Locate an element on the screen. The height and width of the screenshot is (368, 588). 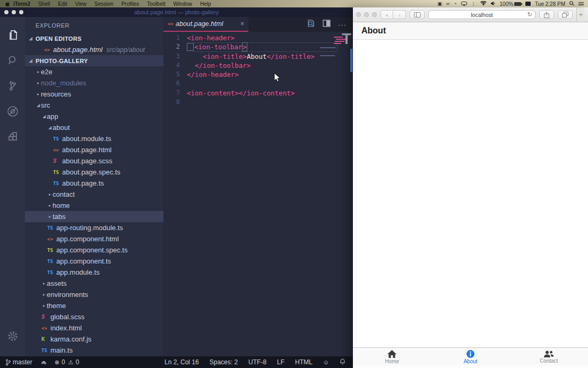
vscode-traffic-lights is located at coordinates (14, 12).